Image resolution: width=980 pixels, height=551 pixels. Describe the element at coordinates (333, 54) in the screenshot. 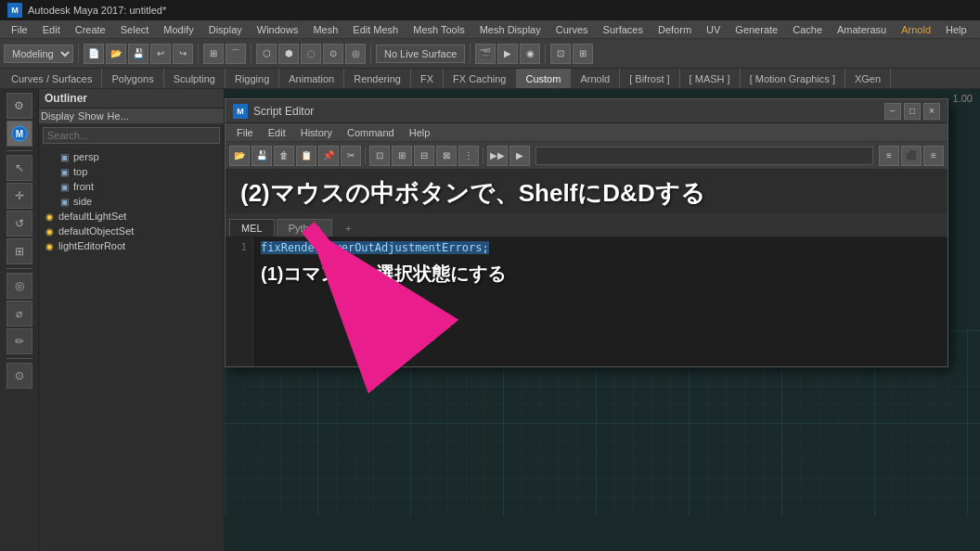

I see `brush-btn: ⊙` at that location.